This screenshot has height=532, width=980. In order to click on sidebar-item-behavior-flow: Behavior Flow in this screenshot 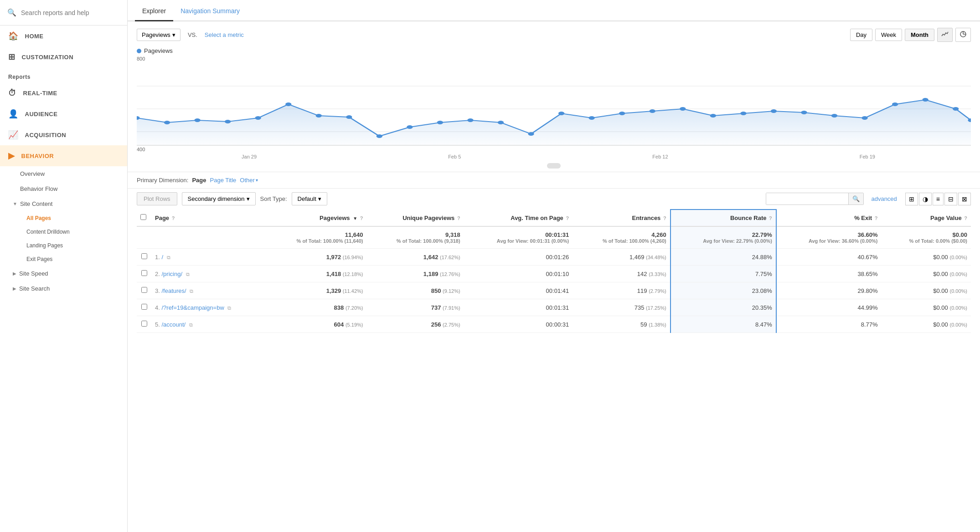, I will do `click(64, 189)`.